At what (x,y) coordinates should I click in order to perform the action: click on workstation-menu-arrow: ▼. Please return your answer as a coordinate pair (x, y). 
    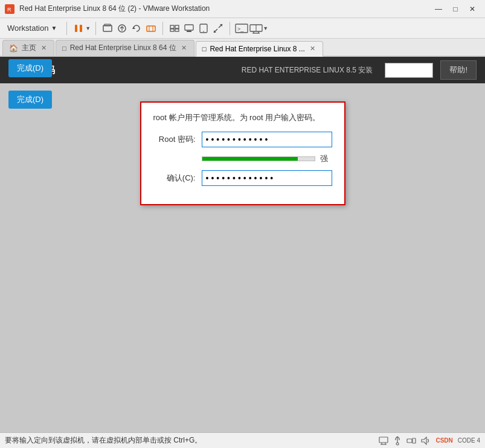
    Looking at the image, I should click on (54, 28).